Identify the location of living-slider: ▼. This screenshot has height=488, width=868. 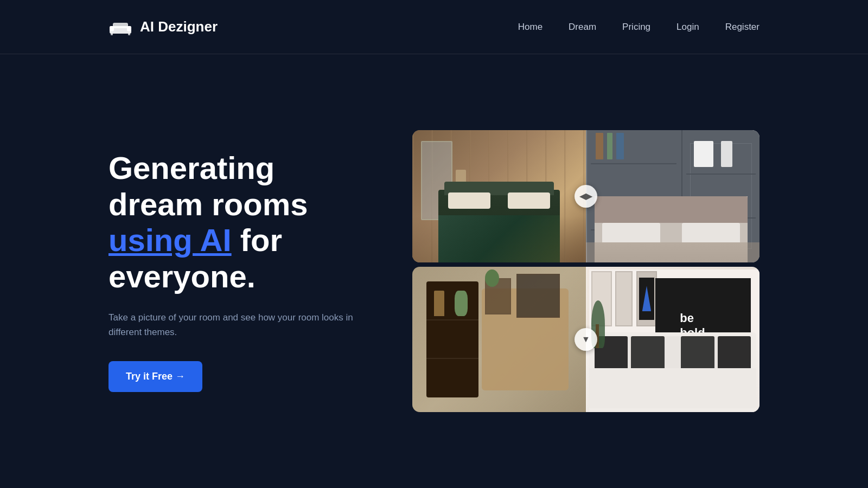
(586, 339).